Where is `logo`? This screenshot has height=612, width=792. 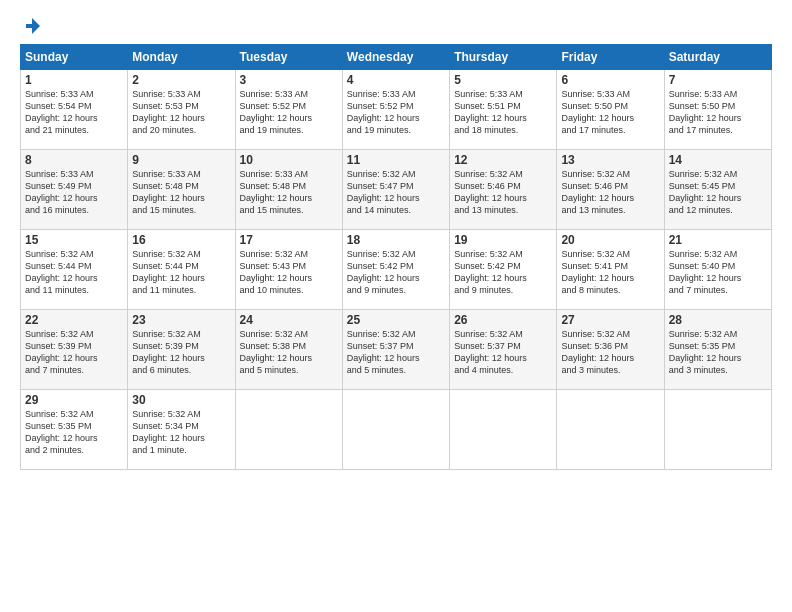
logo is located at coordinates (31, 26).